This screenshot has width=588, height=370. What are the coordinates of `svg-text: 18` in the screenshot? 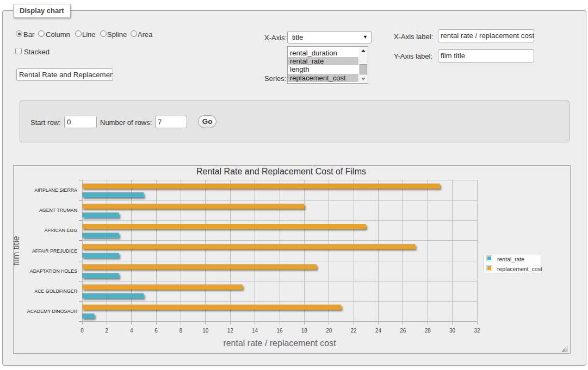 It's located at (305, 330).